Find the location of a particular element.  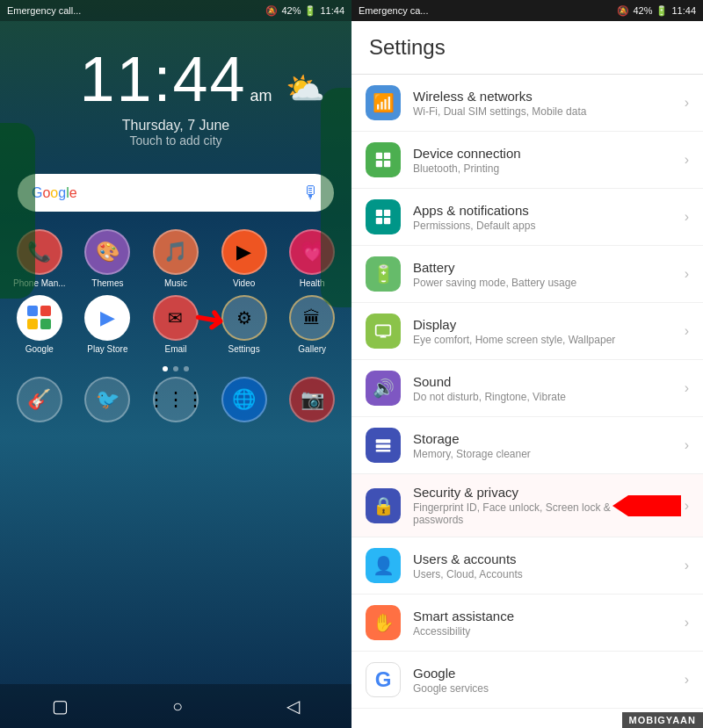

settings-subtitle-device: Bluetooth, Printing is located at coordinates (548, 169).